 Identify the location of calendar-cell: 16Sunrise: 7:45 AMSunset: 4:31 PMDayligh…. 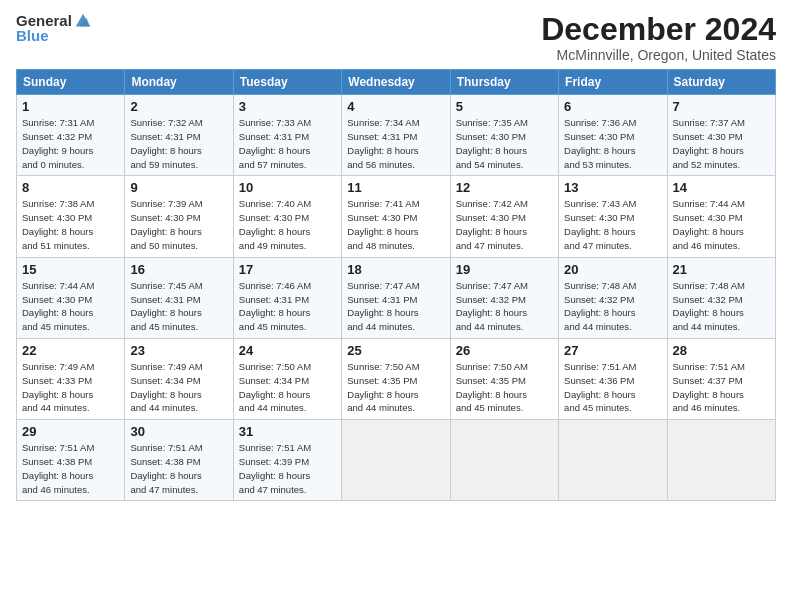
(179, 298).